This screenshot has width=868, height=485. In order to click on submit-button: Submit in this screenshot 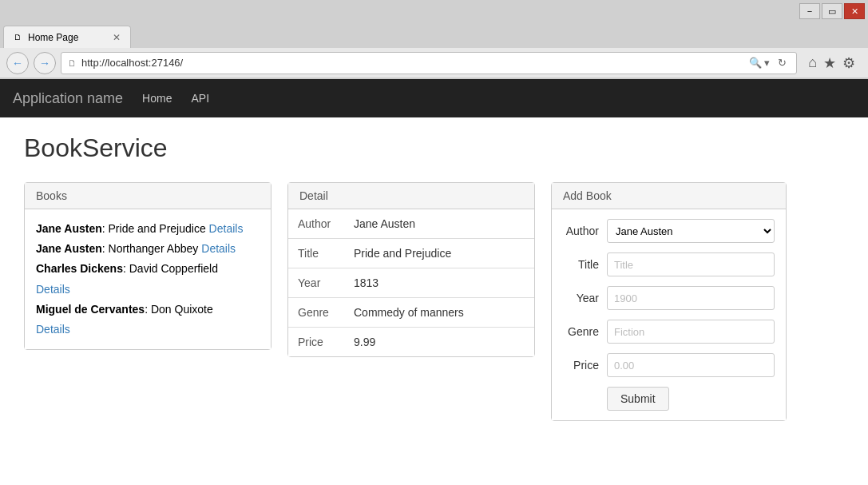, I will do `click(638, 399)`.